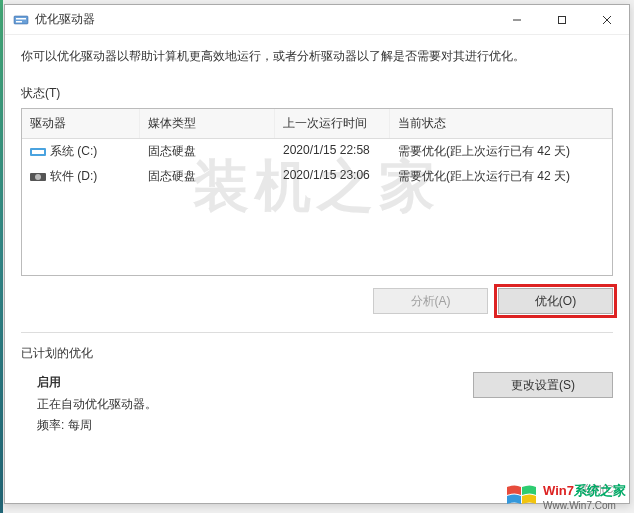 The height and width of the screenshot is (513, 634). Describe the element at coordinates (74, 152) in the screenshot. I see `drive-name: 系统 (C:)` at that location.